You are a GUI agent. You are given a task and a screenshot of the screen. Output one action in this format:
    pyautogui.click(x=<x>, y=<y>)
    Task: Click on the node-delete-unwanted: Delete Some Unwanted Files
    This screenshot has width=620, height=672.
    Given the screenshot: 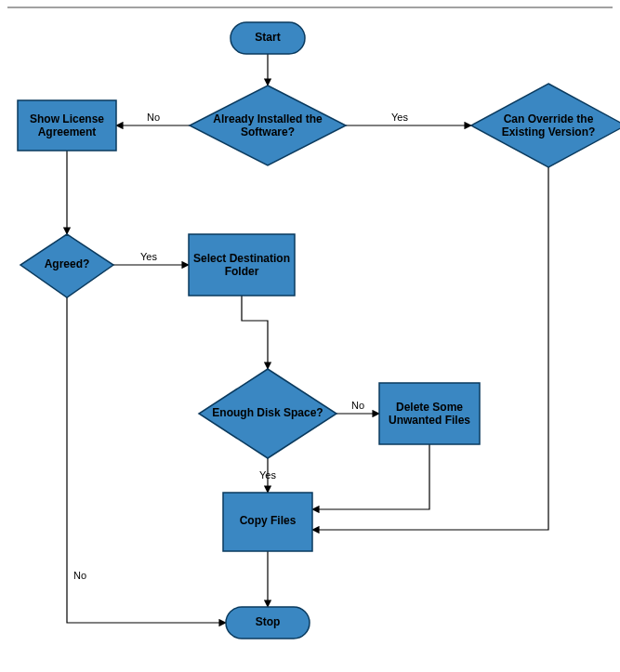 What is the action you would take?
    pyautogui.click(x=429, y=414)
    